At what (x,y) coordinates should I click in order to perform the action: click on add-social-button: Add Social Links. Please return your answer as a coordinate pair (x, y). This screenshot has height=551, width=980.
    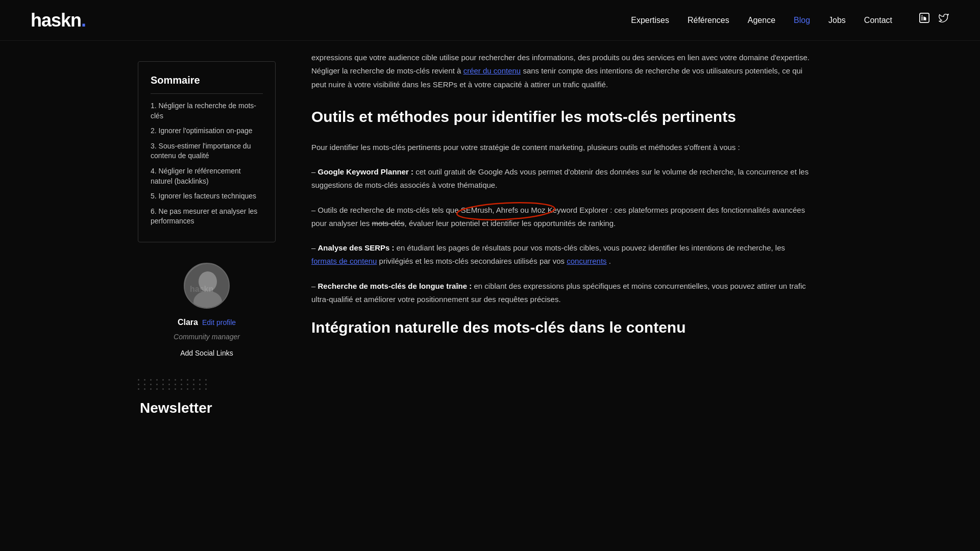
    Looking at the image, I should click on (207, 353).